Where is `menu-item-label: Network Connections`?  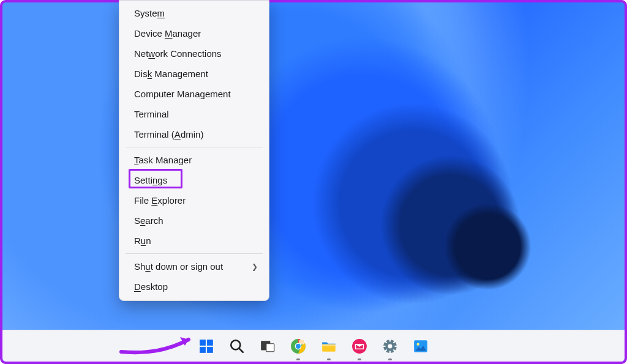
menu-item-label: Network Connections is located at coordinates (178, 54).